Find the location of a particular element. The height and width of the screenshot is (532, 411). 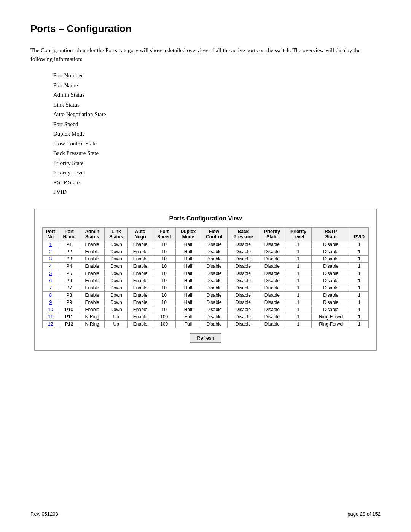

port-number-cell: 9 is located at coordinates (51, 302).